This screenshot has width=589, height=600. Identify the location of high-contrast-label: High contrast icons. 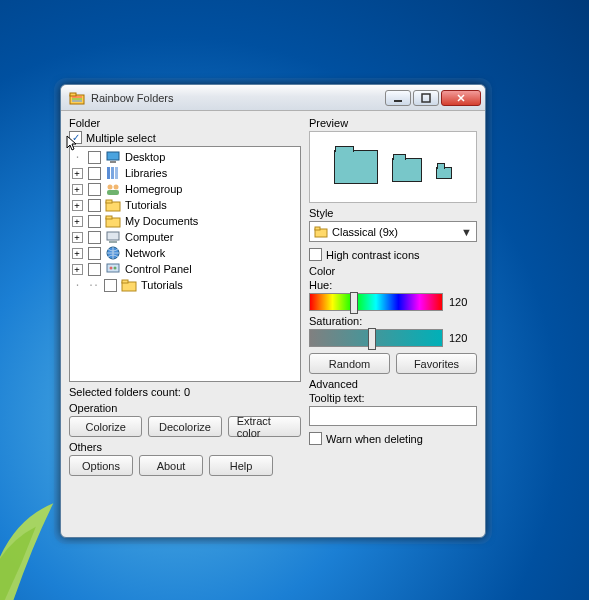
(373, 255).